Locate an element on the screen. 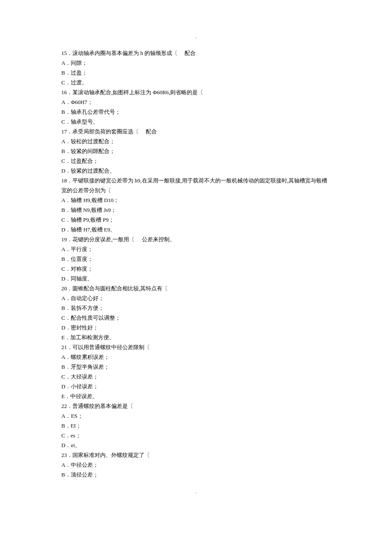 The image size is (392, 555). text-line: C．大径误差； is located at coordinates (196, 377).